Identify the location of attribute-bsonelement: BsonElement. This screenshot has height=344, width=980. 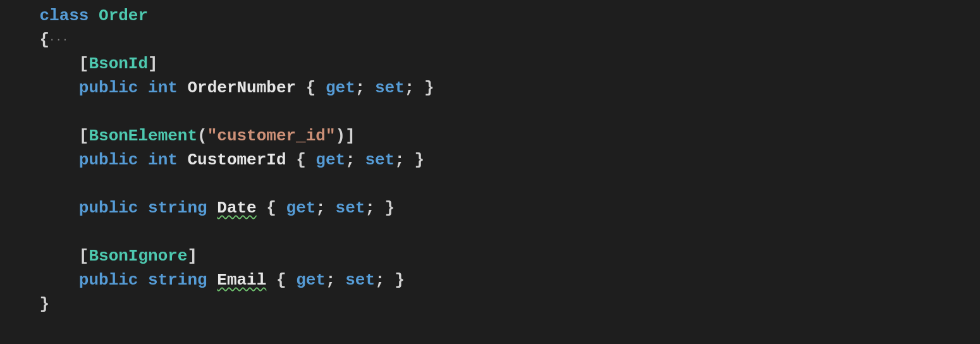
(143, 136).